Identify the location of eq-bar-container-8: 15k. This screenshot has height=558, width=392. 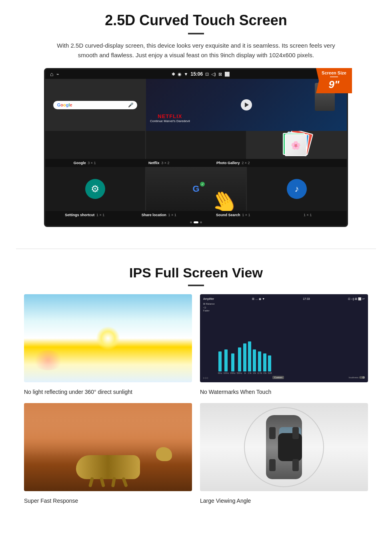
(265, 364).